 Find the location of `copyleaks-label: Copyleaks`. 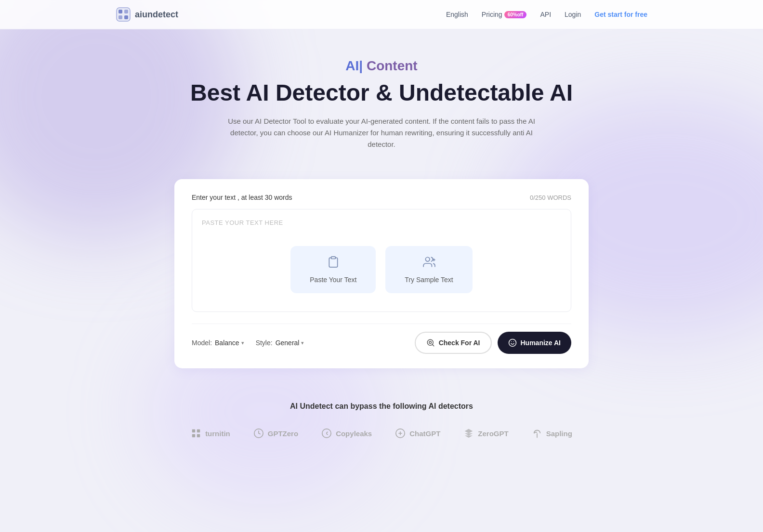

copyleaks-label: Copyleaks is located at coordinates (354, 433).